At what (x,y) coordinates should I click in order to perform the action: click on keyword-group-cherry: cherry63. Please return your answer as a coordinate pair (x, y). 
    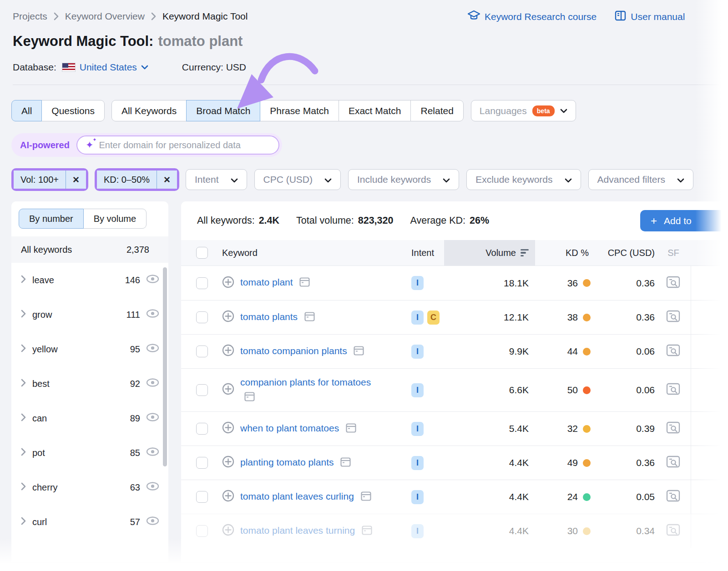
    Looking at the image, I should click on (90, 487).